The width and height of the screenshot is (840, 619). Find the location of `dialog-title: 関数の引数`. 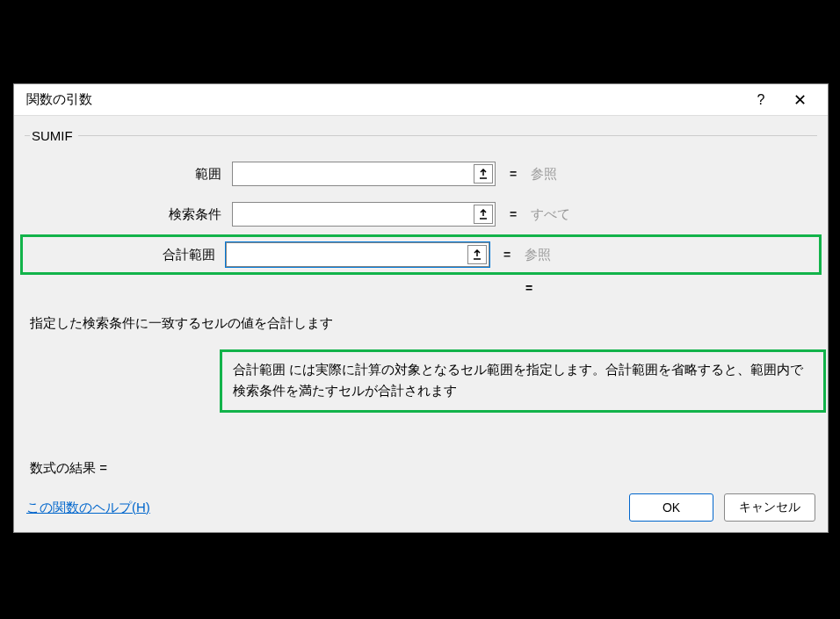

dialog-title: 関数の引数 is located at coordinates (384, 100).